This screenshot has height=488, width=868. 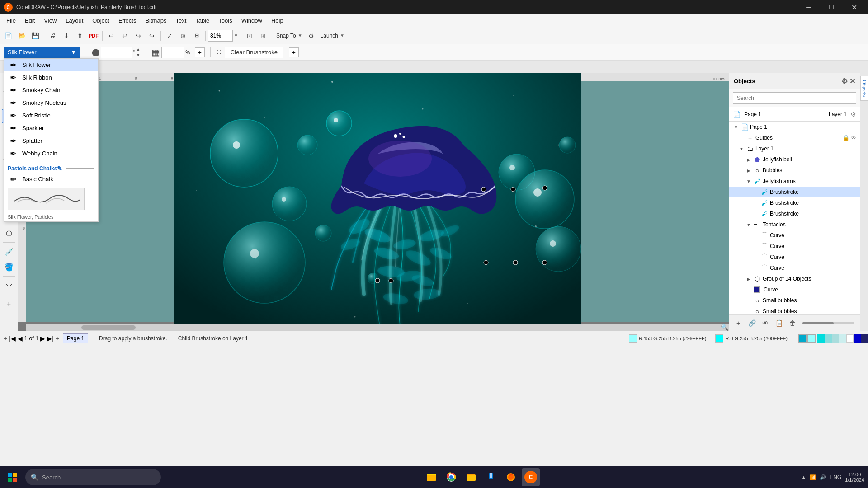 I want to click on zoom-corner-button: 🔍, so click(x=724, y=327).